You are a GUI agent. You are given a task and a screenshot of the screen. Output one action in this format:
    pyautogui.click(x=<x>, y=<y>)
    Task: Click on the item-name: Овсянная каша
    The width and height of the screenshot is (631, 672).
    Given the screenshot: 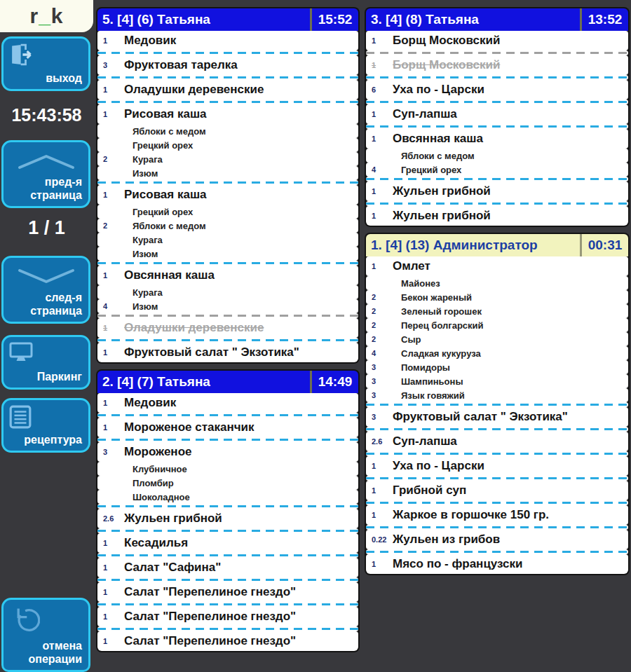 What is the action you would take?
    pyautogui.click(x=170, y=275)
    